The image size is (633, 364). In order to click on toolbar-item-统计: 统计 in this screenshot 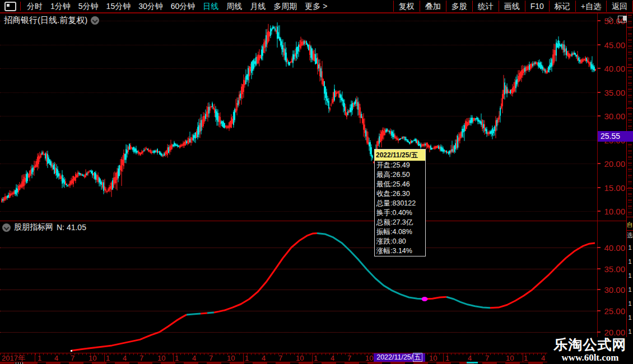, I will do `click(485, 6)`.